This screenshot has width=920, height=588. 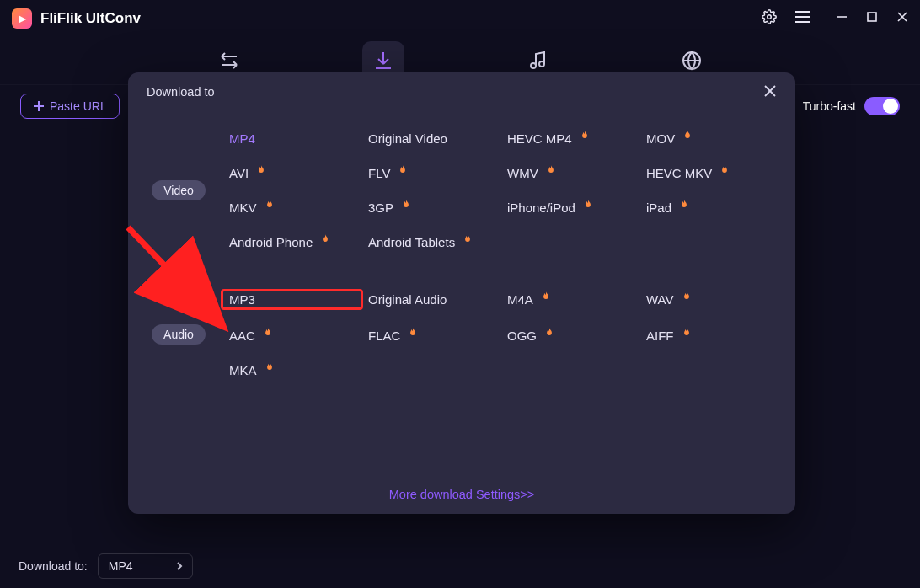 What do you see at coordinates (295, 335) in the screenshot?
I see `format-option-aac: AAC` at bounding box center [295, 335].